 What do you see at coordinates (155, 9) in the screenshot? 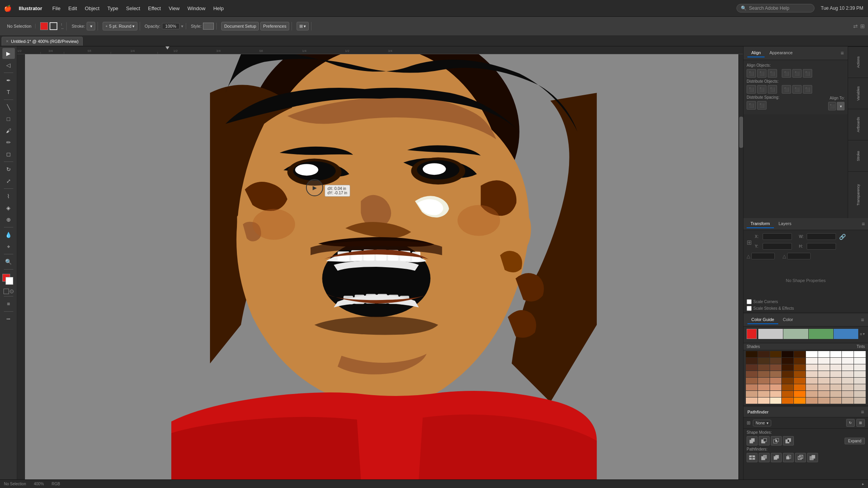
I see `menu-effect: Effect` at bounding box center [155, 9].